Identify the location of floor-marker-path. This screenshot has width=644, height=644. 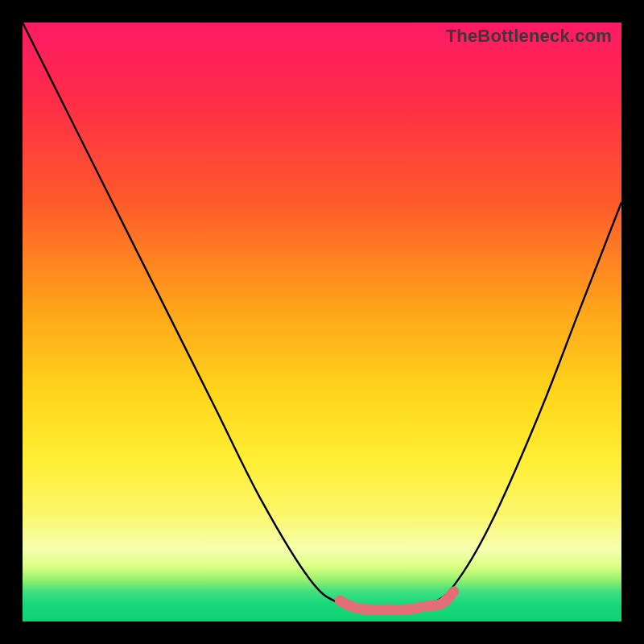
(396, 601).